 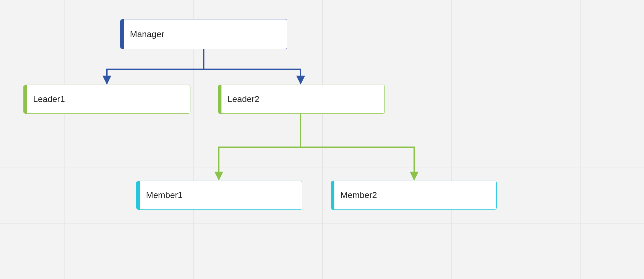 What do you see at coordinates (204, 34) in the screenshot?
I see `node-manager: Manager` at bounding box center [204, 34].